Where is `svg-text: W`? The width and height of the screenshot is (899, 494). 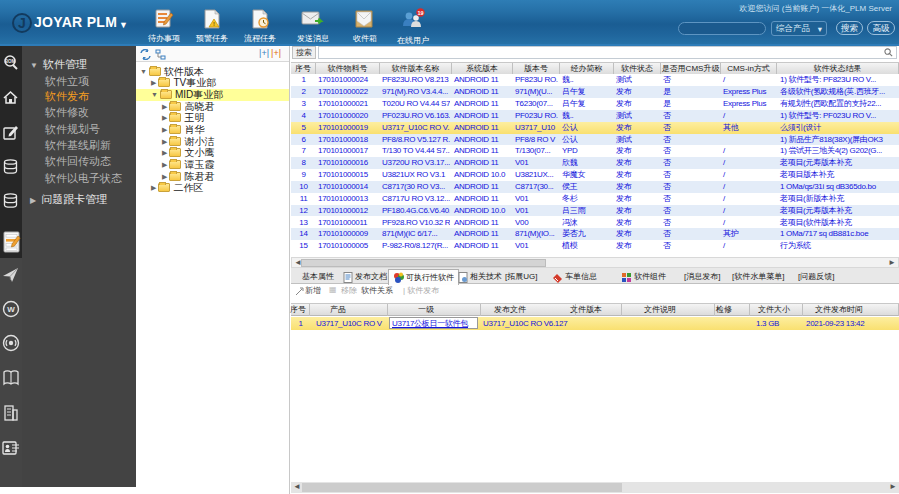
svg-text: W is located at coordinates (11, 310).